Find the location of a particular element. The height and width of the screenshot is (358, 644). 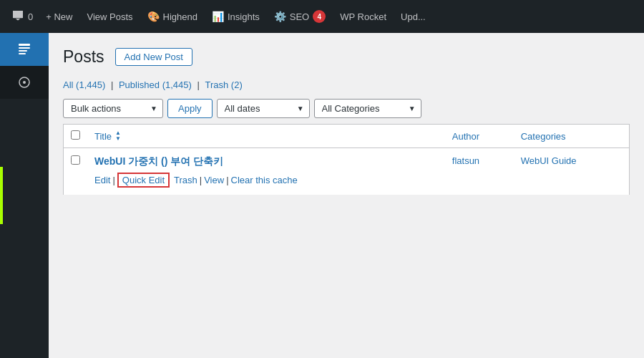

bulk-actions-select: Bulk actions is located at coordinates (113, 109).